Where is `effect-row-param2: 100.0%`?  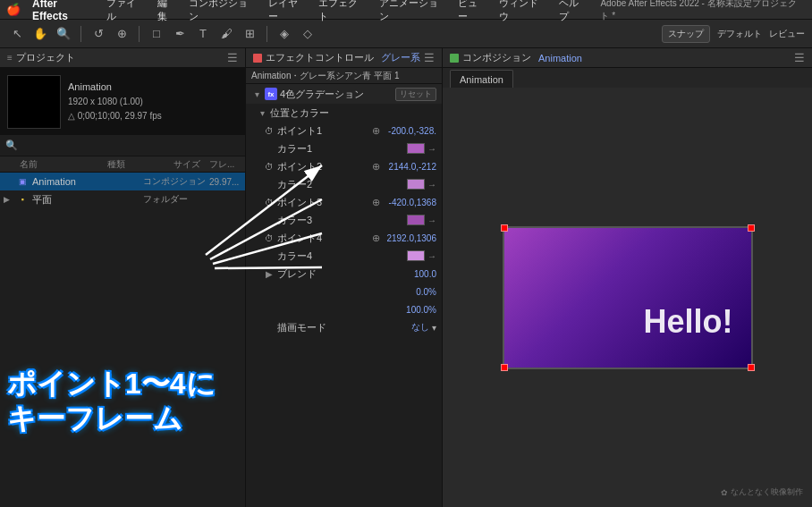 effect-row-param2: 100.0% is located at coordinates (343, 309).